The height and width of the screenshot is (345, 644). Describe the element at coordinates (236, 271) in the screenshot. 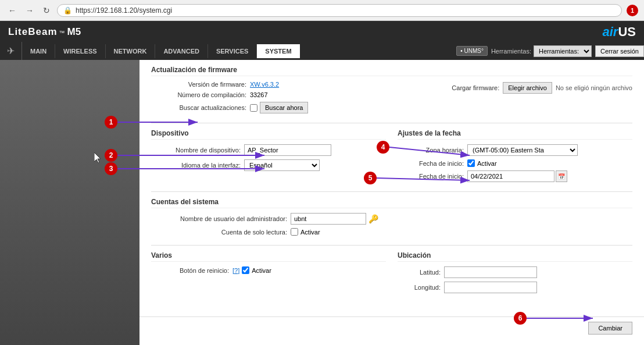

I see `reset-help-link: [?]` at that location.